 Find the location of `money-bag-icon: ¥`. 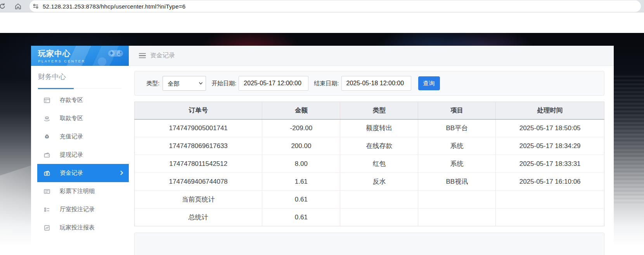

money-bag-icon: ¥ is located at coordinates (47, 137).